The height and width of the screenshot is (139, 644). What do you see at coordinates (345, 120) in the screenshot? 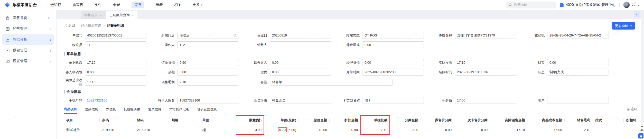
I see `col-header-discount-amount: 折扣金额` at bounding box center [345, 120].